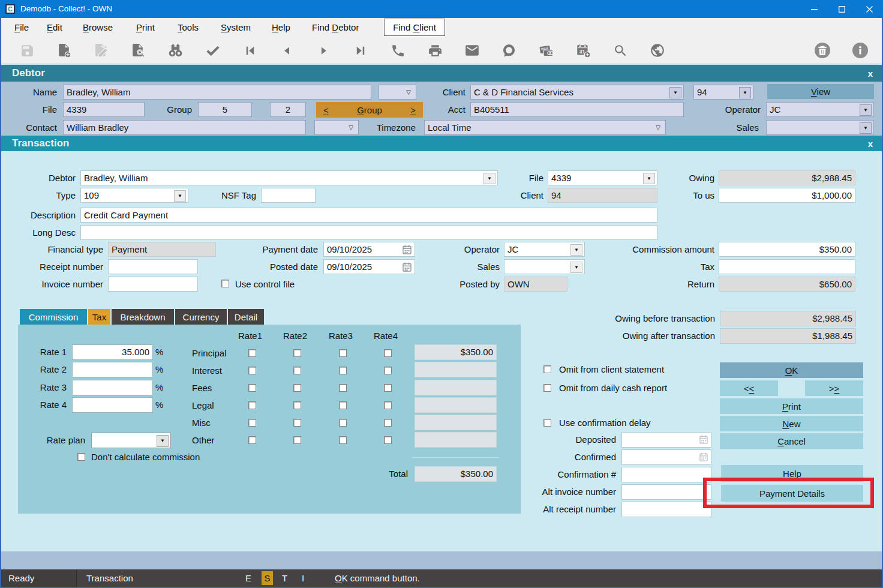 This screenshot has width=883, height=588. Describe the element at coordinates (792, 370) in the screenshot. I see `ok-button: OK` at that location.